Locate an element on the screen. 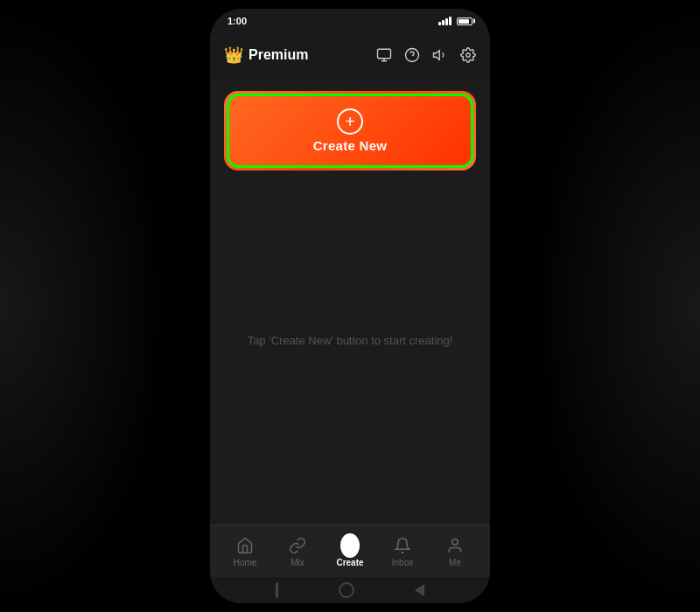 This screenshot has height=612, width=700. nav-inbox-label: Inbox is located at coordinates (402, 563).